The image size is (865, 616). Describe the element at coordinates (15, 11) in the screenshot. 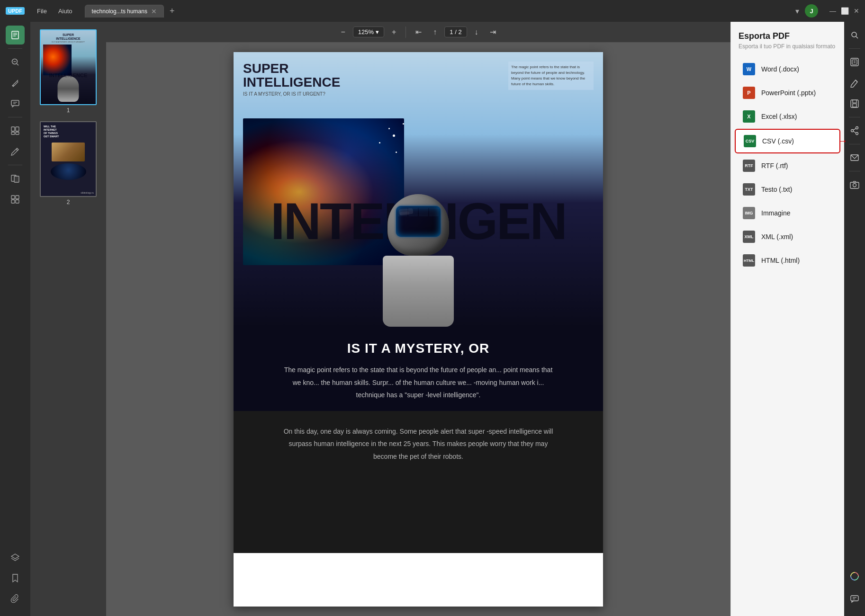

I see `updf-logo-text: UPDF` at that location.